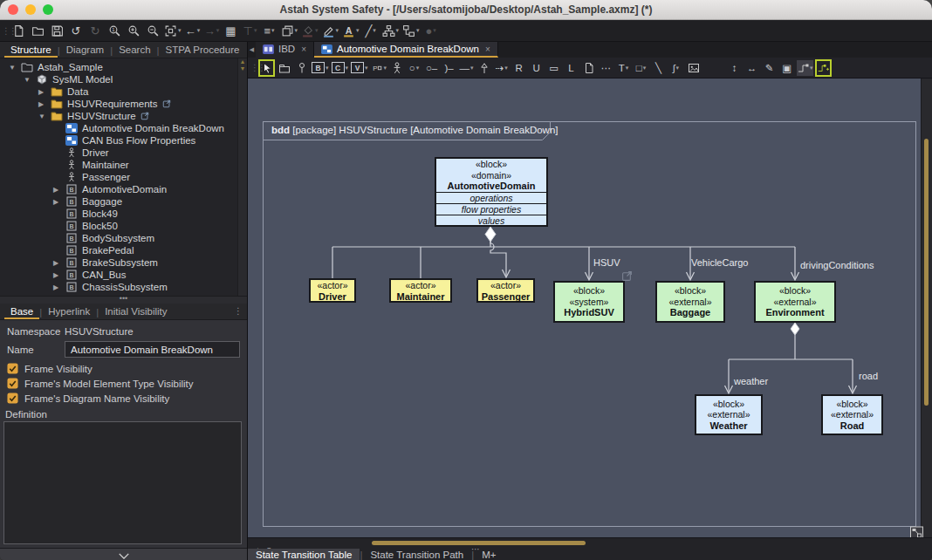  Describe the element at coordinates (251, 50) in the screenshot. I see `collapse-sidebar-arrow: ◀` at that location.